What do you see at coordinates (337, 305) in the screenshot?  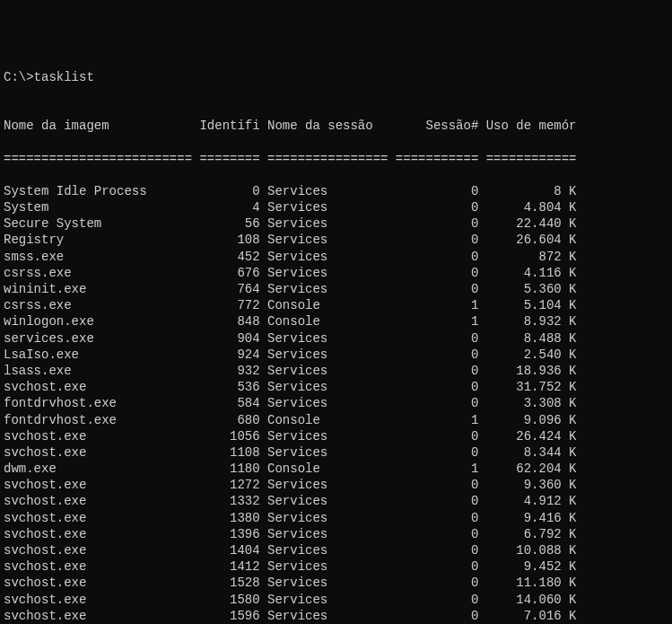 I see `process-row: csrss.exe 772 Console 1 5.104 K` at bounding box center [337, 305].